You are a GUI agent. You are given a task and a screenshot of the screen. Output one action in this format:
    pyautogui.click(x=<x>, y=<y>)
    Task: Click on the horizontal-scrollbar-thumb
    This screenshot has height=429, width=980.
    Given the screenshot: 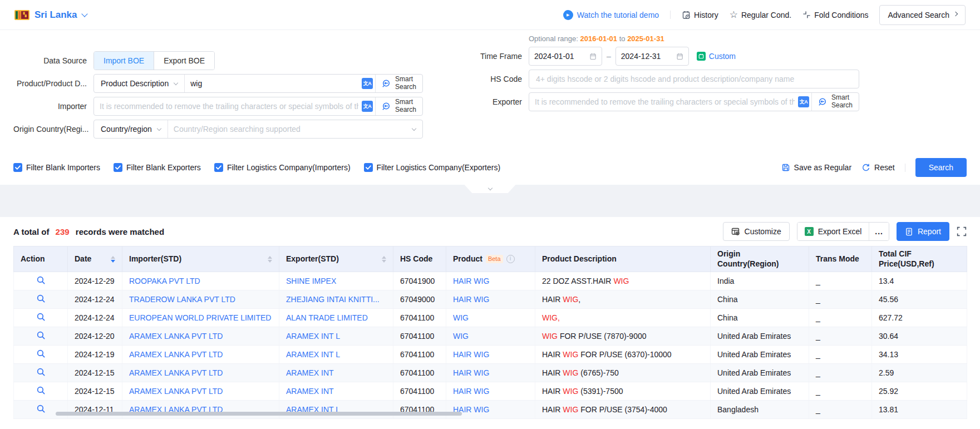 What is the action you would take?
    pyautogui.click(x=259, y=414)
    